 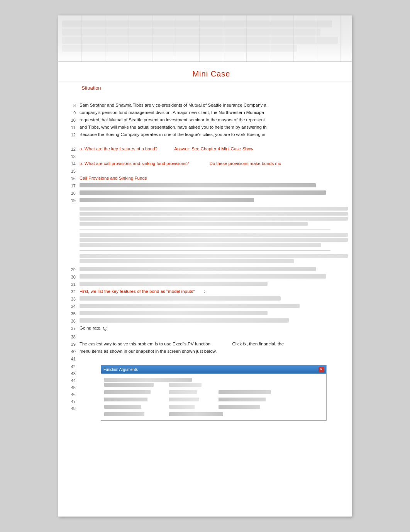 What do you see at coordinates (214, 393) in the screenshot?
I see `excel-window: Function Arguments ✕` at bounding box center [214, 393].